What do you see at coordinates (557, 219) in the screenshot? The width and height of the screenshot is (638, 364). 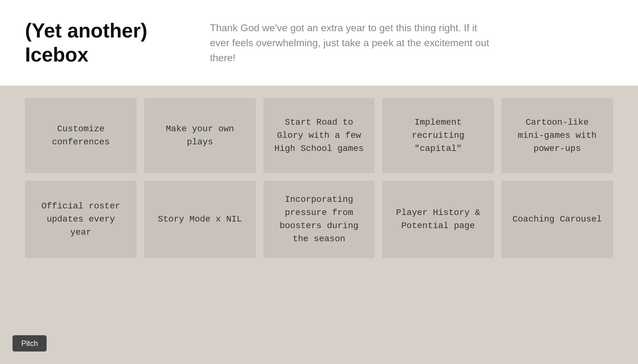 I see `card-coaching-carousel: Coaching Carousel` at bounding box center [557, 219].